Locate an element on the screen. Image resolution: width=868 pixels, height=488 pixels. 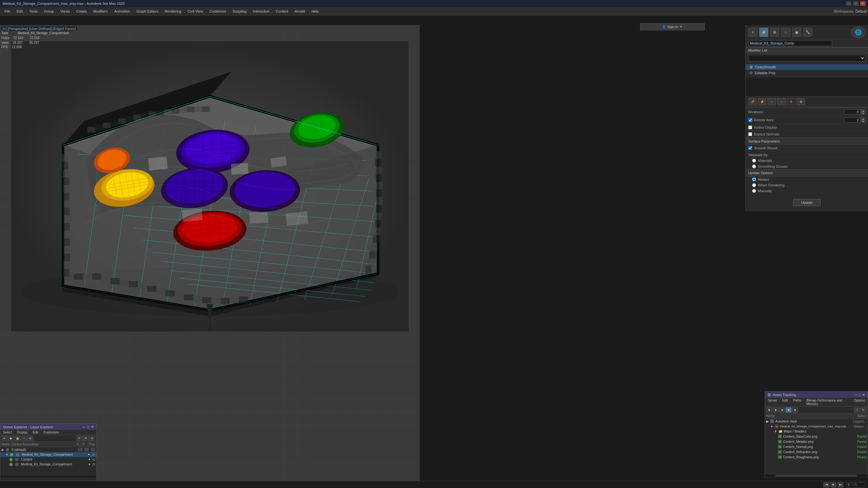
render-iters-input is located at coordinates (852, 120).